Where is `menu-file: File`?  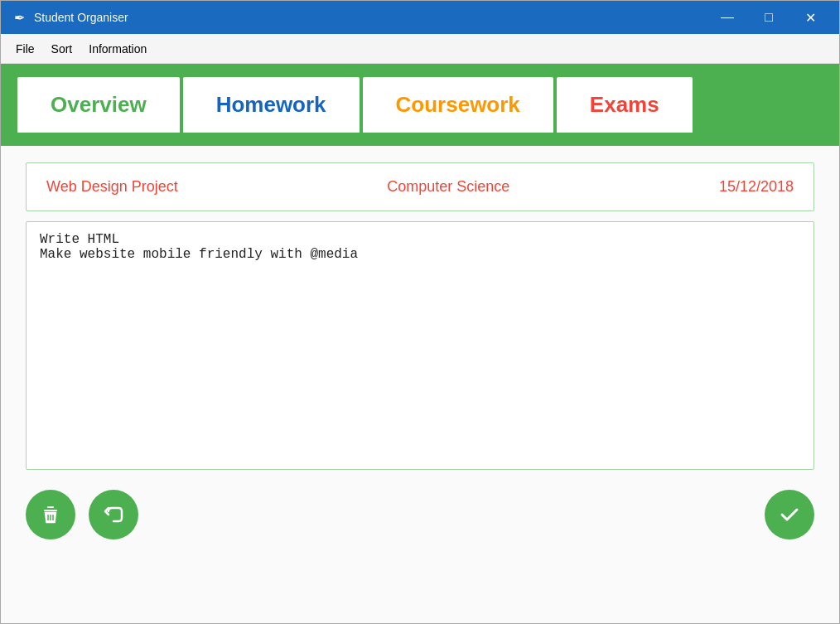 menu-file: File is located at coordinates (25, 49).